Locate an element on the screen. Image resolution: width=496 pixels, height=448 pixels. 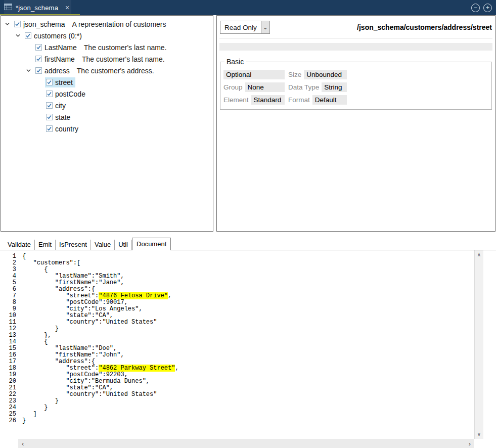
code-segment: "firstName":"Jane", is located at coordinates (73, 283).